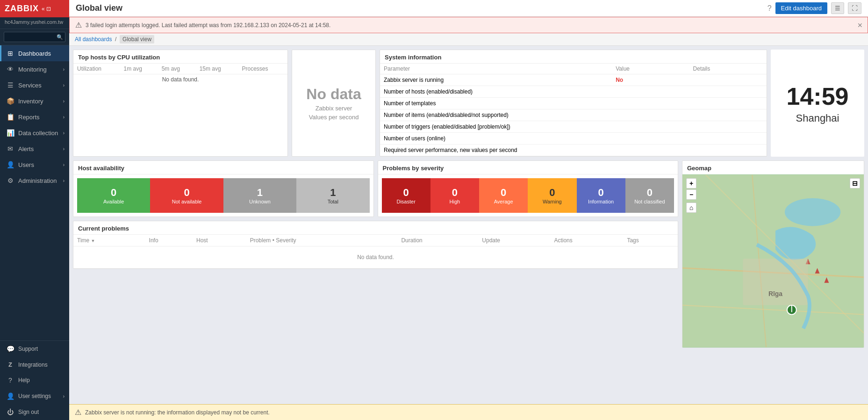  Describe the element at coordinates (35, 101) in the screenshot. I see `sidebar-item-inventory: 📦 Inventory ›` at that location.